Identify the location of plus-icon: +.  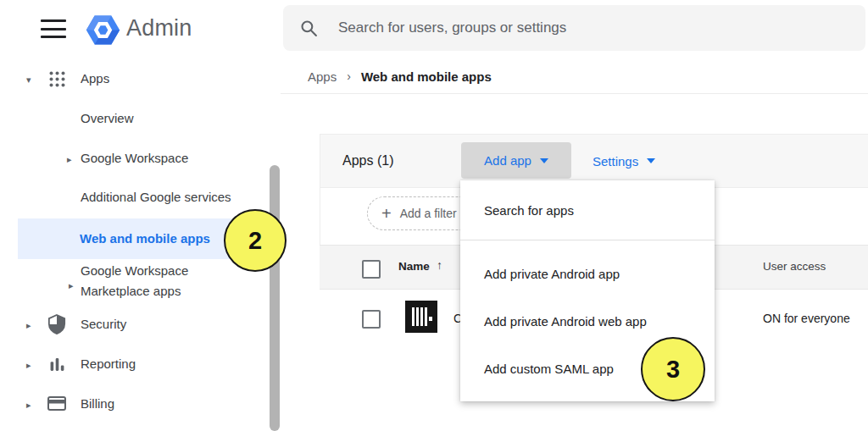
(387, 213).